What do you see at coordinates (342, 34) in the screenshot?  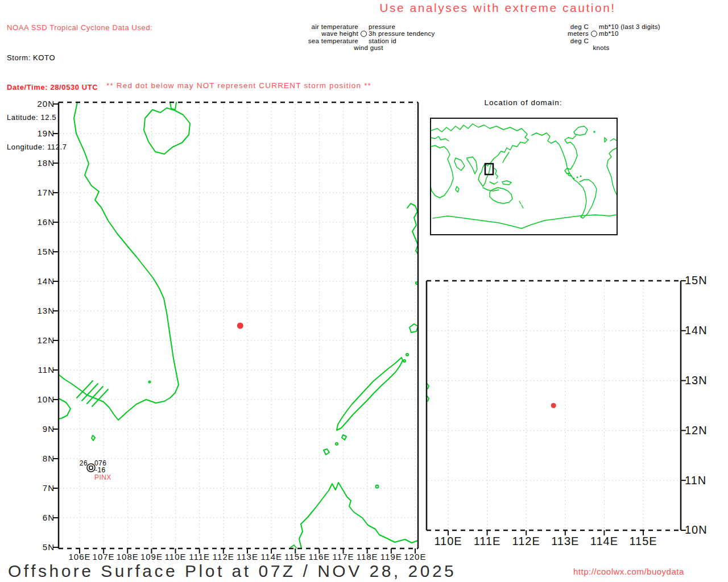 I see `station-model-legend: air temperature pressure wave height 3h …` at bounding box center [342, 34].